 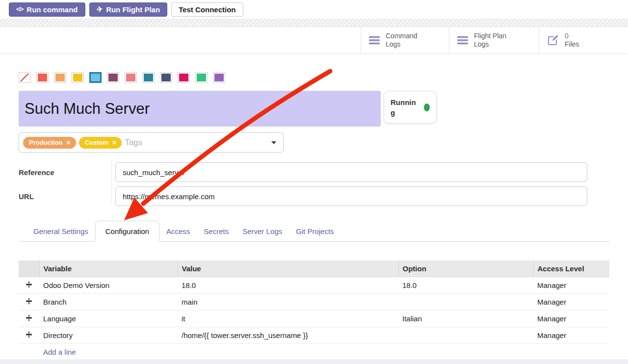 I want to click on chevron-down-icon, so click(x=274, y=143).